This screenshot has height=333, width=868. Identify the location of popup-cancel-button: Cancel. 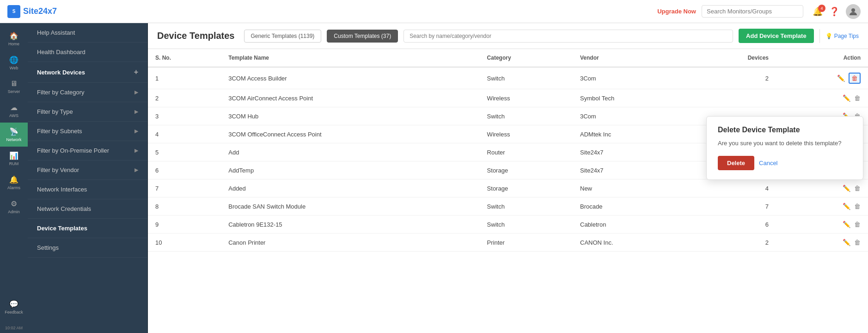
(768, 163).